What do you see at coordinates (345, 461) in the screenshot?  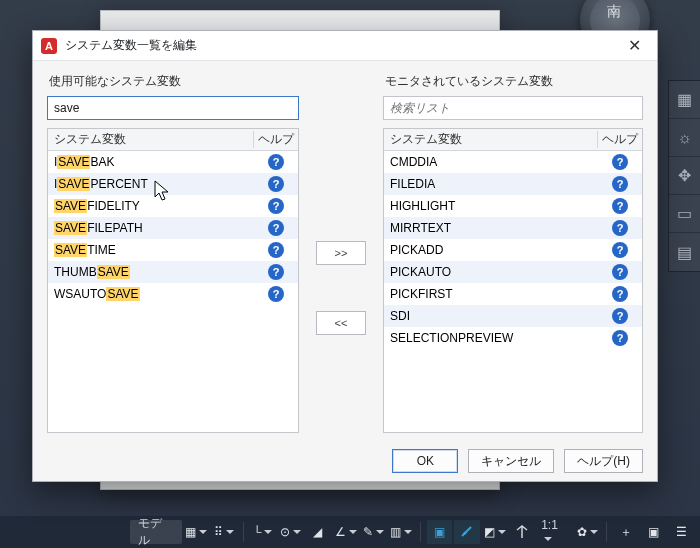 I see `dialog-footer: OK キャンセル ヘルプ(H)` at bounding box center [345, 461].